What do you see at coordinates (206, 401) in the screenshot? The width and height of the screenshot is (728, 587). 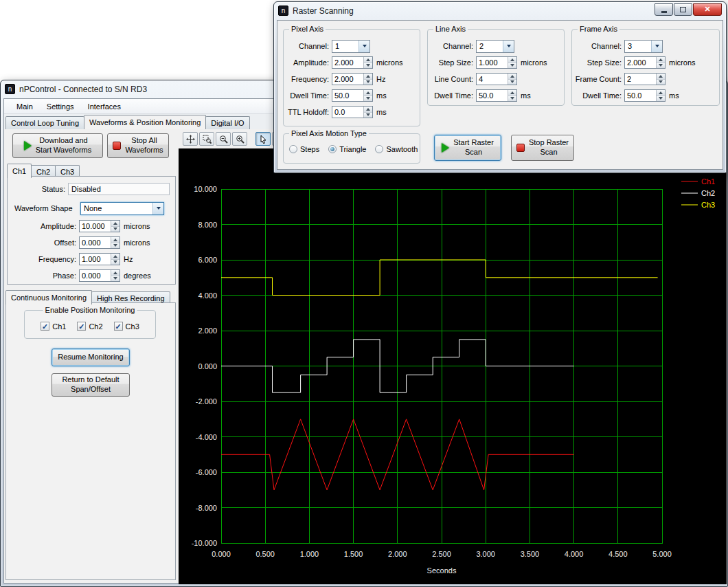 I see `svg-text: -2.000` at bounding box center [206, 401].